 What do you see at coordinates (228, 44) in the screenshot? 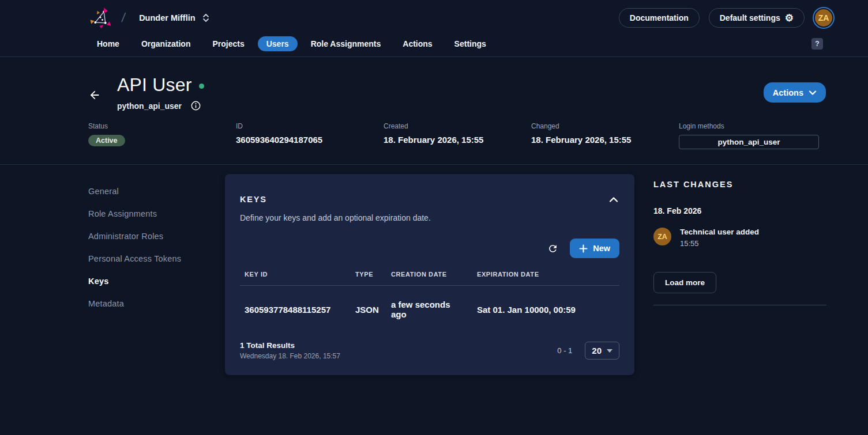
I see `tab-projects: Projects` at bounding box center [228, 44].